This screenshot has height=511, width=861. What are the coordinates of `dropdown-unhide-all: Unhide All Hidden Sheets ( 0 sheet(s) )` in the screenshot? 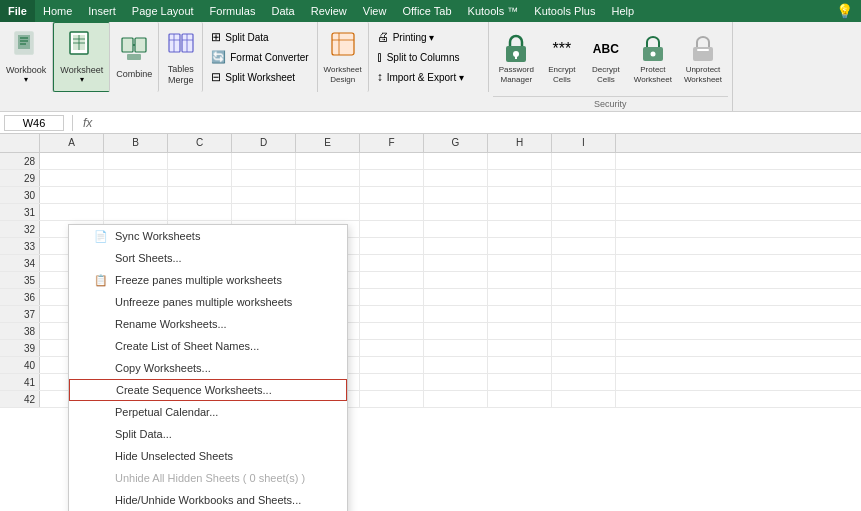 It's located at (208, 478).